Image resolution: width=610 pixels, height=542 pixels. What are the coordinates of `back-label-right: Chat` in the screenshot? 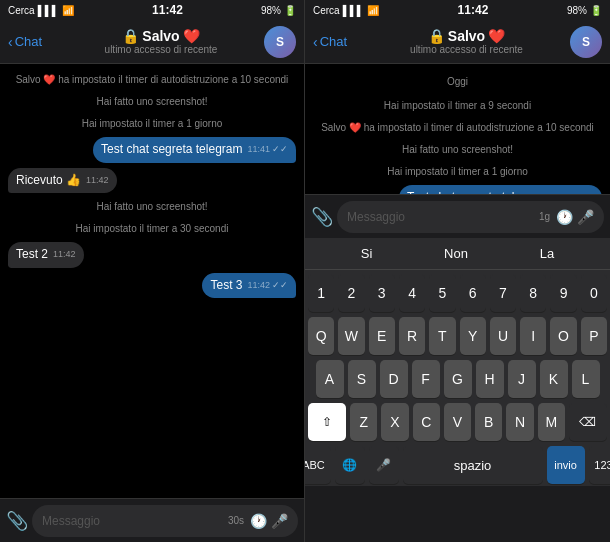 It's located at (334, 42).